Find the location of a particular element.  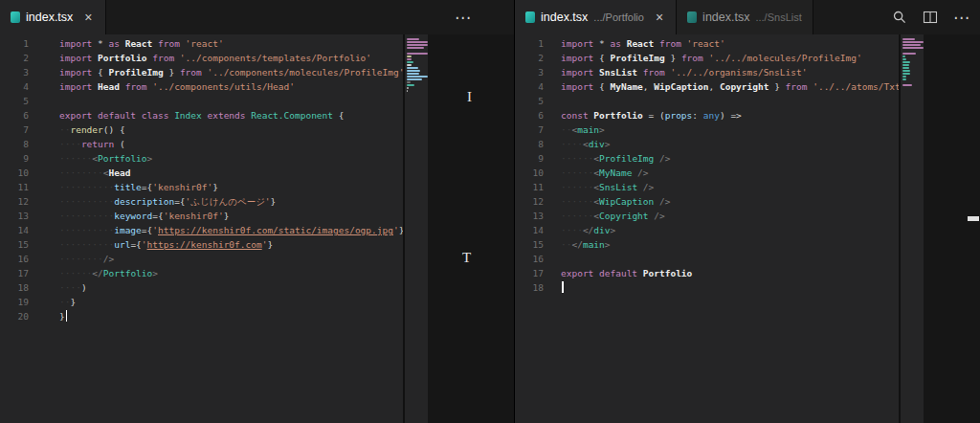

code-line: ········<Head is located at coordinates (232, 172).